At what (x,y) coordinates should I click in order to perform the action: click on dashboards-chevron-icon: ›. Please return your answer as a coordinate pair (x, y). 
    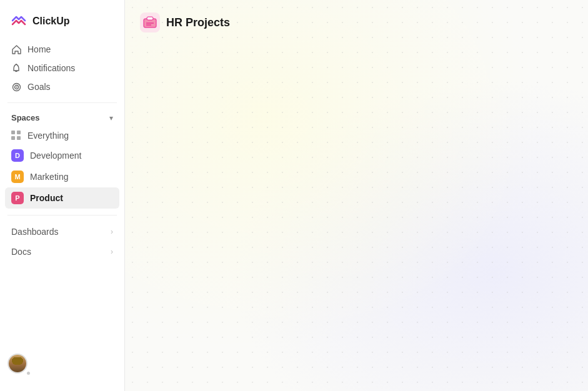
    Looking at the image, I should click on (112, 232).